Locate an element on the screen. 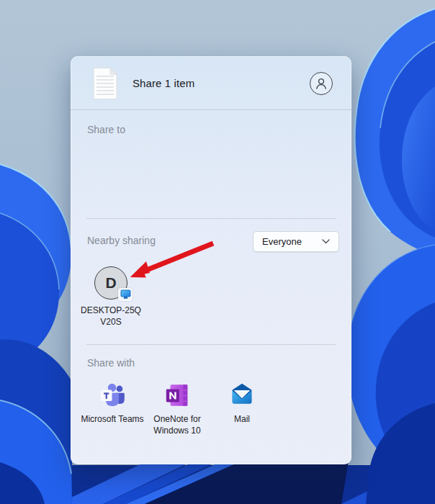 This screenshot has height=504, width=435. app-tile-onenote: OneNote for Windows 10 is located at coordinates (177, 409).